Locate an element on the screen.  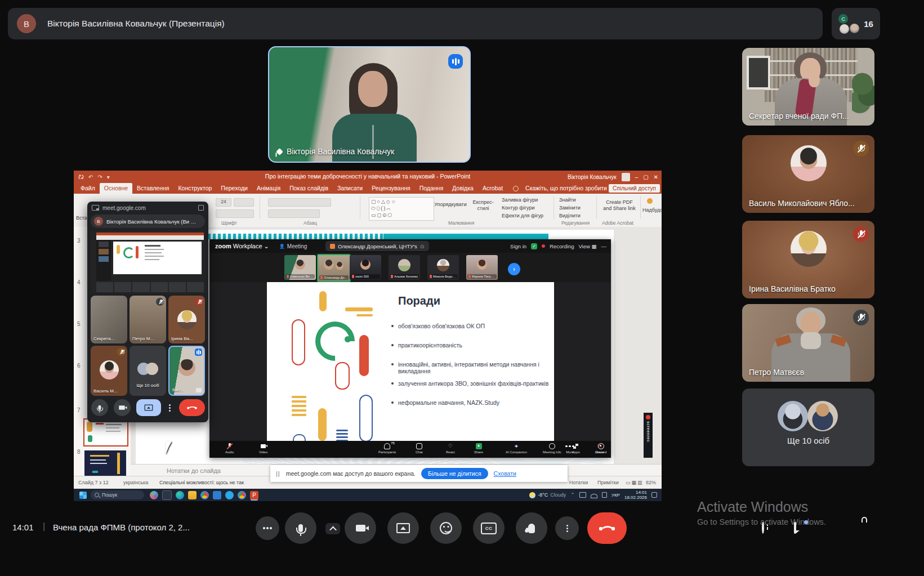
next-participants-arrow: › is located at coordinates (514, 269).